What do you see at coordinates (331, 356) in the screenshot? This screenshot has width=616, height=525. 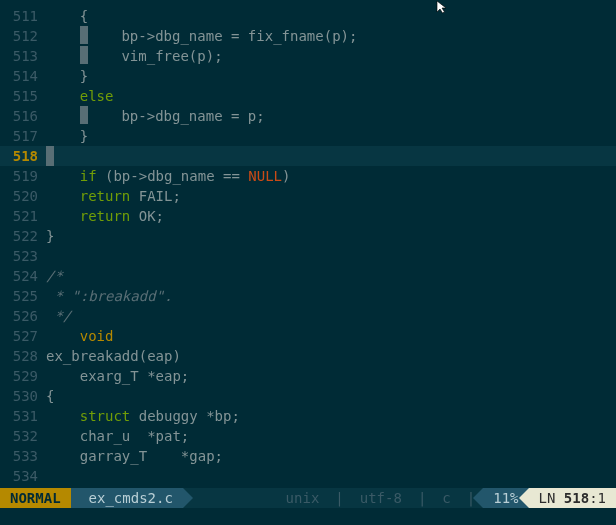 I see `code-line: ex_breakadd(eap)` at bounding box center [331, 356].